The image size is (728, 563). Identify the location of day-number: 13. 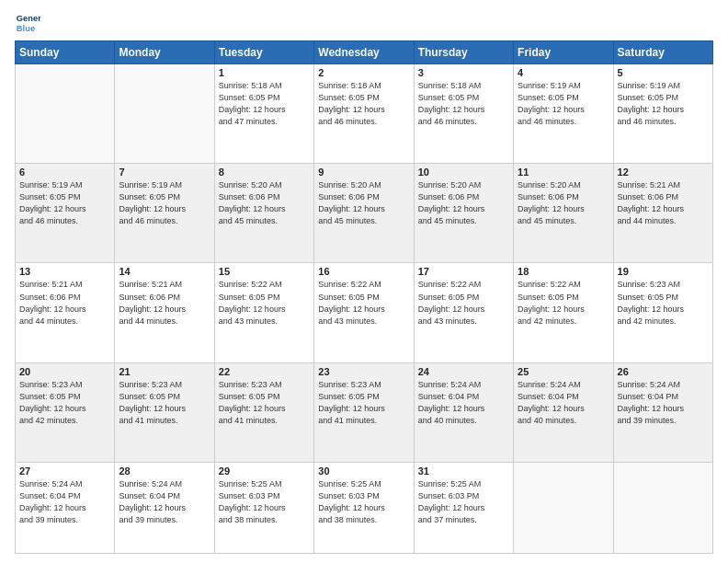
(64, 271).